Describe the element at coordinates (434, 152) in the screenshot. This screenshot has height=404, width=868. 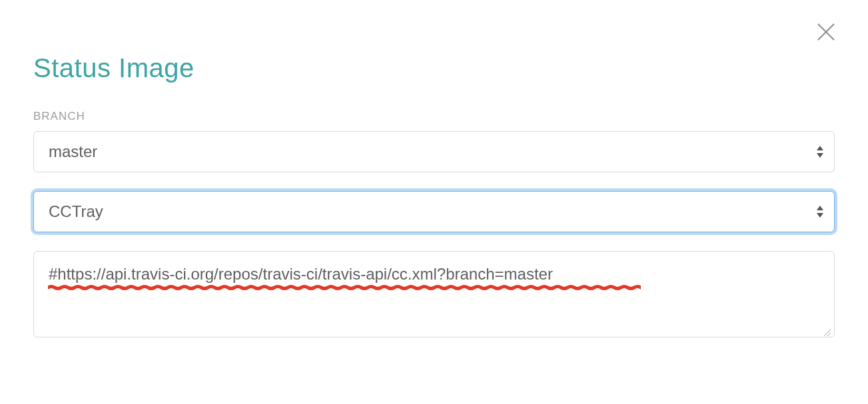
I see `branch-select-wrapper: master` at that location.